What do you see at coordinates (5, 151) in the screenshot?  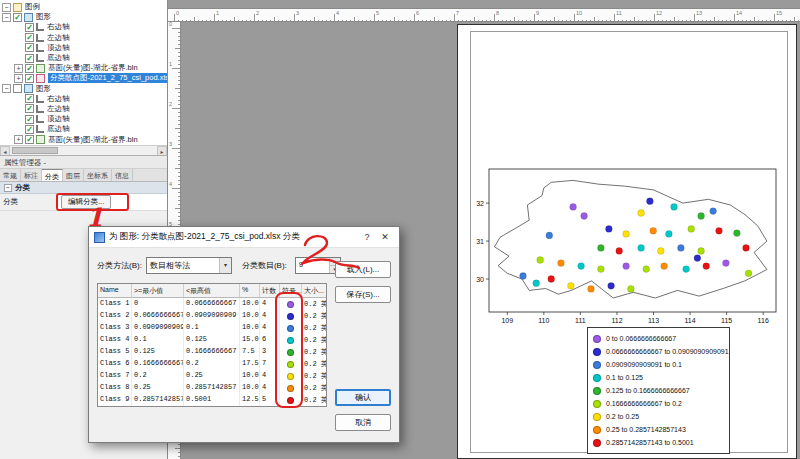 I see `scroll-left-arrow-icon: ◄` at bounding box center [5, 151].